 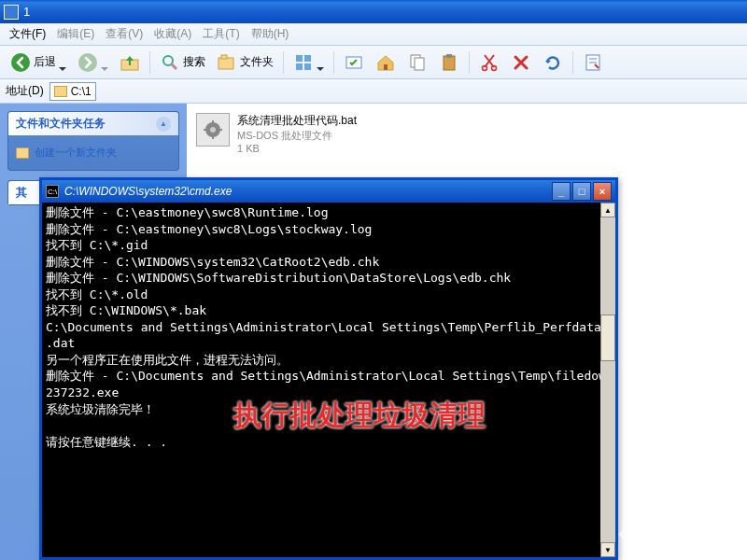 I want to click on cmd-titlebar: C:\ C:\WINDOWS\system32\cmd.exe _ □ ×, so click(x=329, y=191).